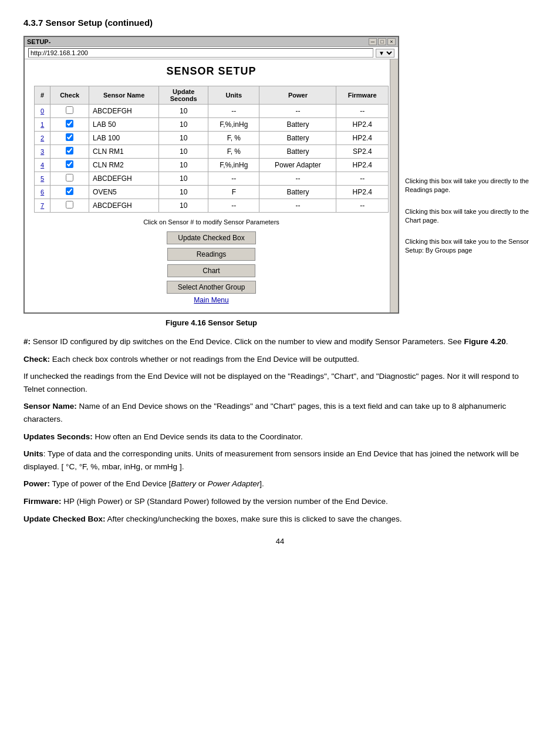 This screenshot has width=560, height=733. Describe the element at coordinates (373, 42) in the screenshot. I see `minimize-button: ─` at that location.